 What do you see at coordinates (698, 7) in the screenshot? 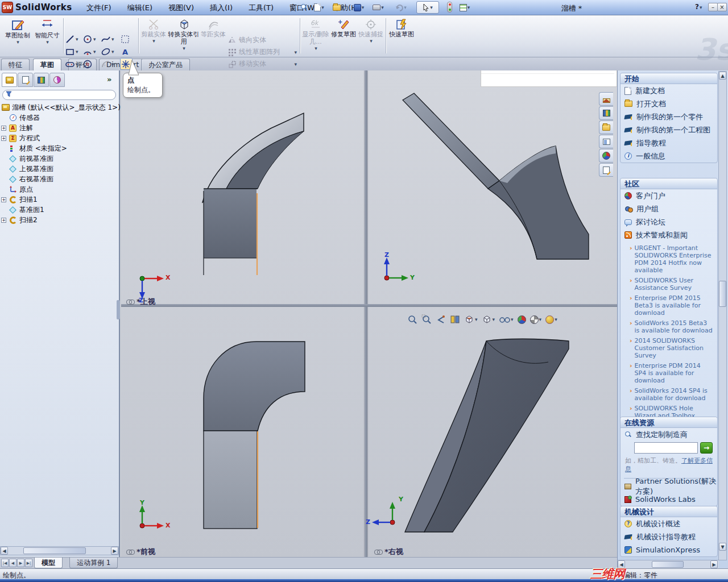
I see `help-button: ?▾` at bounding box center [698, 7].